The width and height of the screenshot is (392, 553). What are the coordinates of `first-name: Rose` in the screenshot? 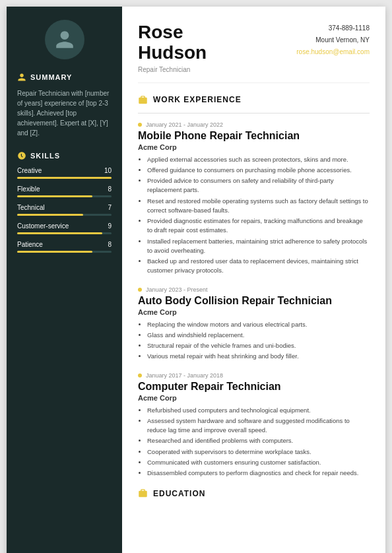 It's located at (160, 32).